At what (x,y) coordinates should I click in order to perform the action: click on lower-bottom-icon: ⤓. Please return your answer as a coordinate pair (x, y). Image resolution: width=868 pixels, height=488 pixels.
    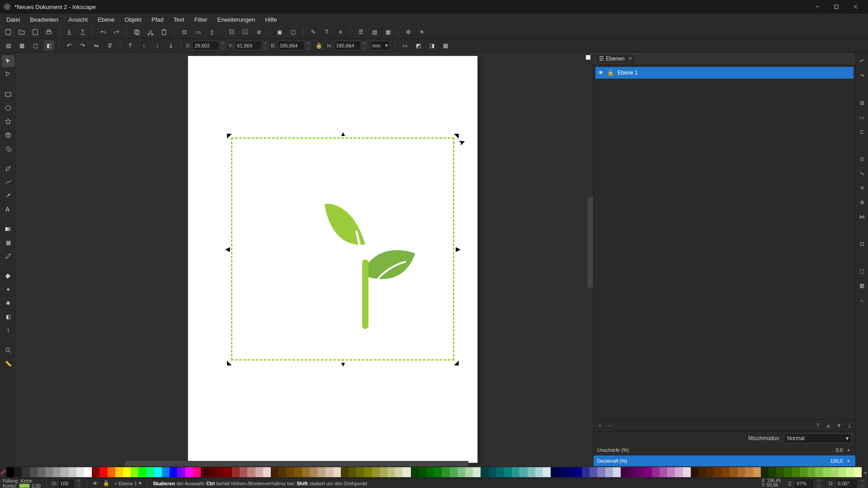
    Looking at the image, I should click on (171, 46).